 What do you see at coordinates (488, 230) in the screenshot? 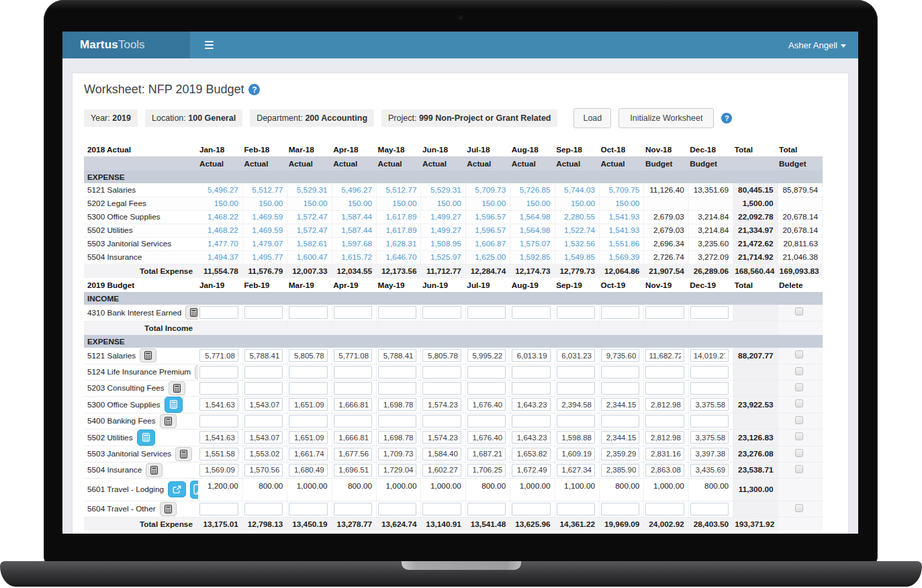
I see `actual-value-link: 1,596.57` at bounding box center [488, 230].